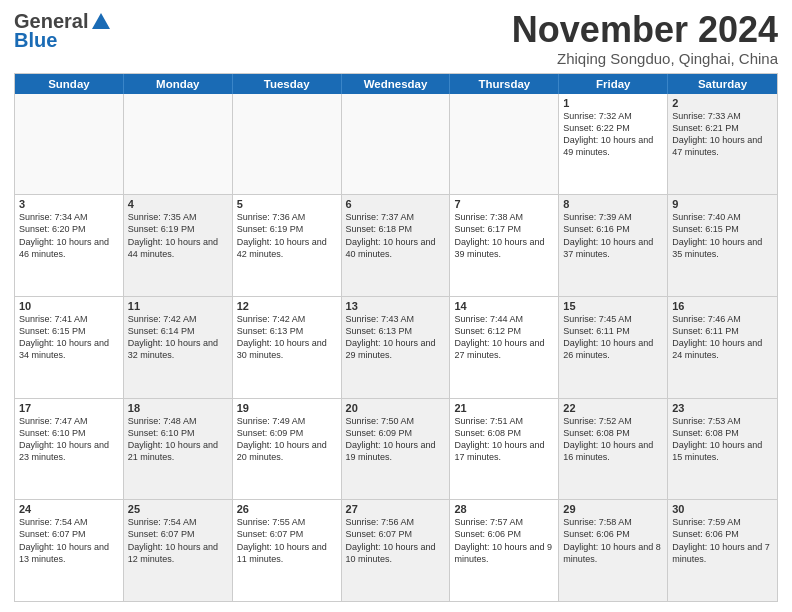  Describe the element at coordinates (722, 306) in the screenshot. I see `day-number-16: 16` at that location.